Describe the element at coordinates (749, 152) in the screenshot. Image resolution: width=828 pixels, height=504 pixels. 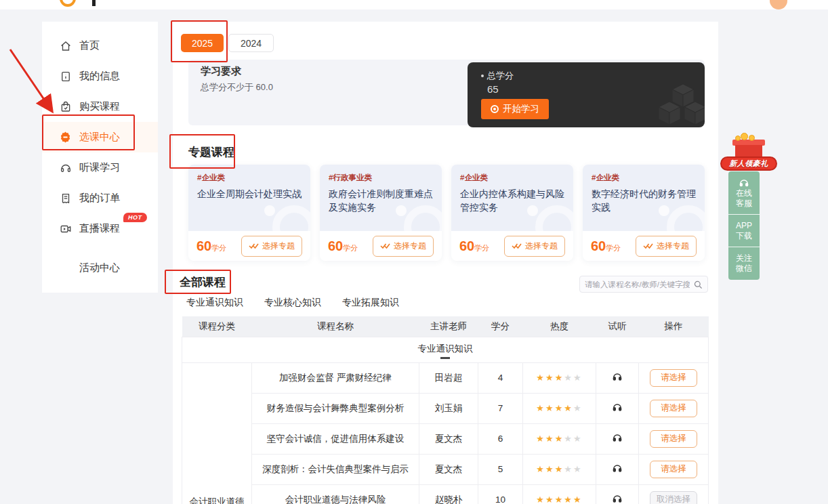
I see `newcomer-gift-badge: 新人领豪礼` at that location.